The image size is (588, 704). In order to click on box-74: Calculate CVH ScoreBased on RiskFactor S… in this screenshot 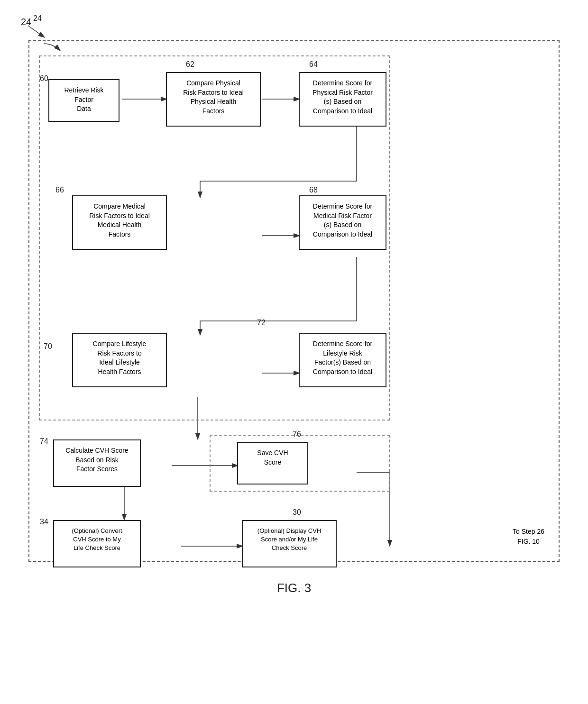, I will do `click(97, 463)`.